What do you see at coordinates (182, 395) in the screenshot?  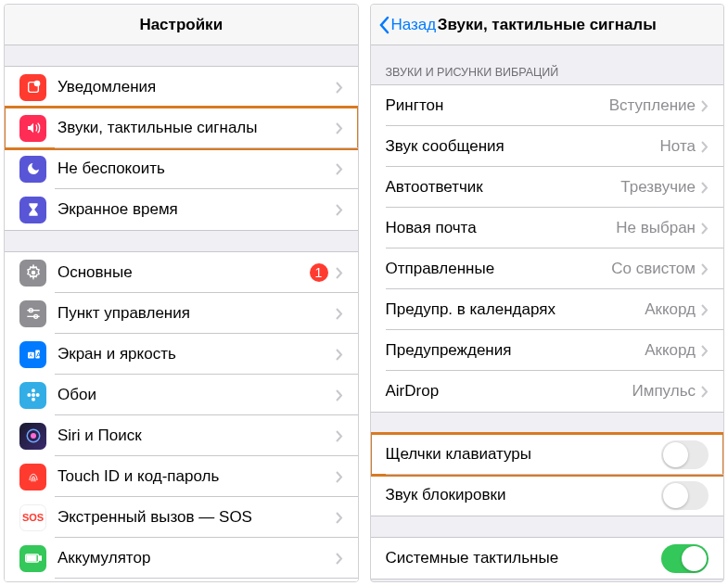 I see `row-wallpaper: Обои` at bounding box center [182, 395].